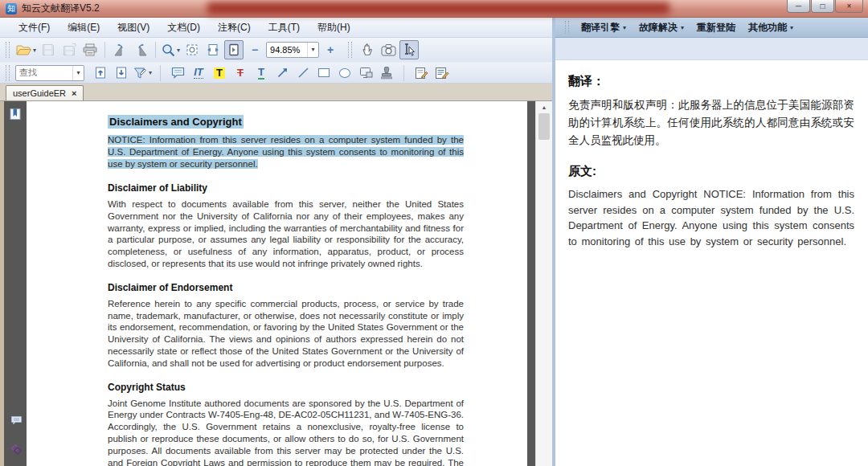 The height and width of the screenshot is (466, 868). What do you see at coordinates (255, 50) in the screenshot?
I see `zoom-out-icon: −` at bounding box center [255, 50].